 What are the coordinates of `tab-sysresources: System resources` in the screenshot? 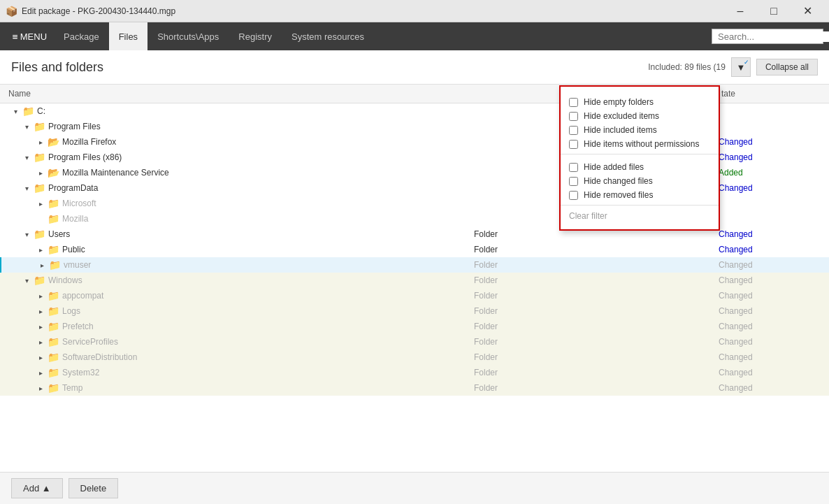 It's located at (328, 36).